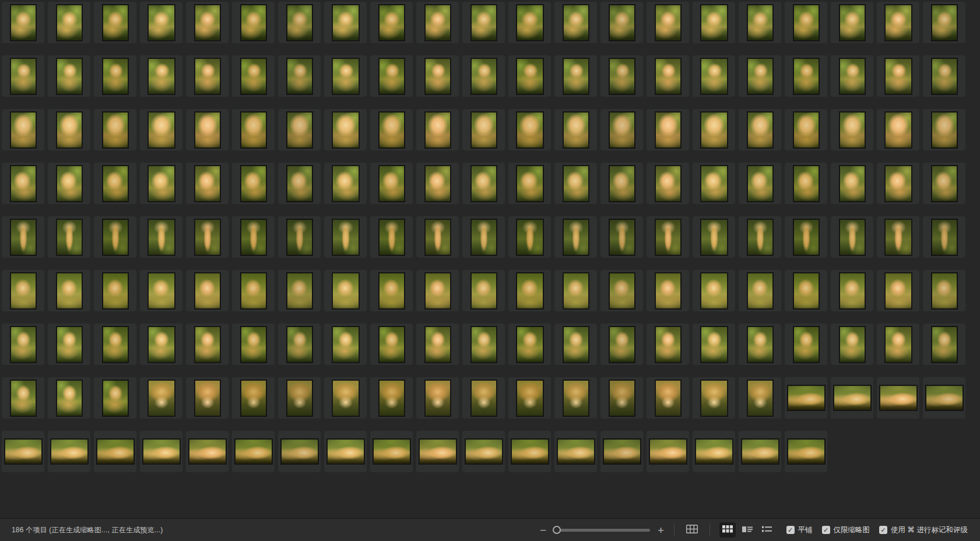 The image size is (980, 541). What do you see at coordinates (767, 530) in the screenshot?
I see `view-list-button` at bounding box center [767, 530].